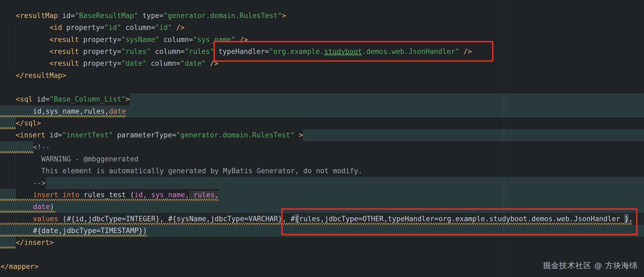 The image size is (644, 277). What do you see at coordinates (504, 138) in the screenshot?
I see `margin-guide` at bounding box center [504, 138].